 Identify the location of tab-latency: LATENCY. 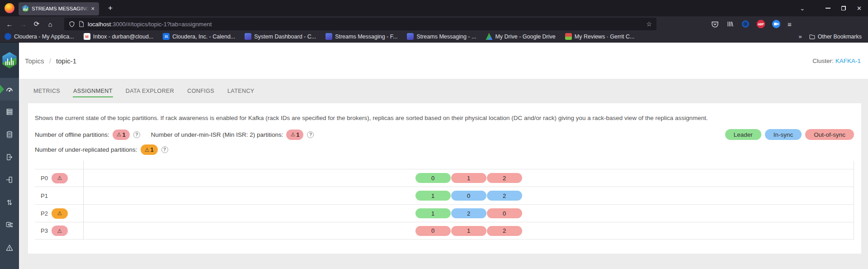
(241, 91).